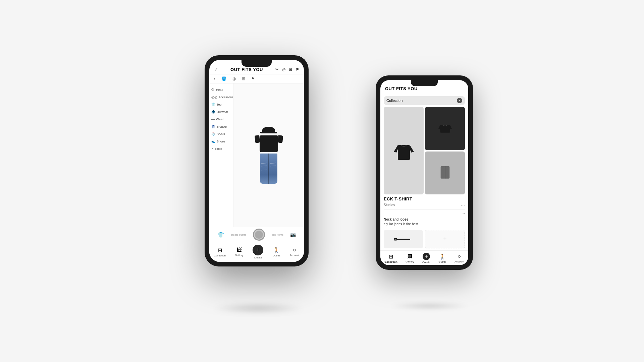 The width and height of the screenshot is (644, 362). What do you see at coordinates (459, 256) in the screenshot?
I see `account-nav-icon: ○` at bounding box center [459, 256].